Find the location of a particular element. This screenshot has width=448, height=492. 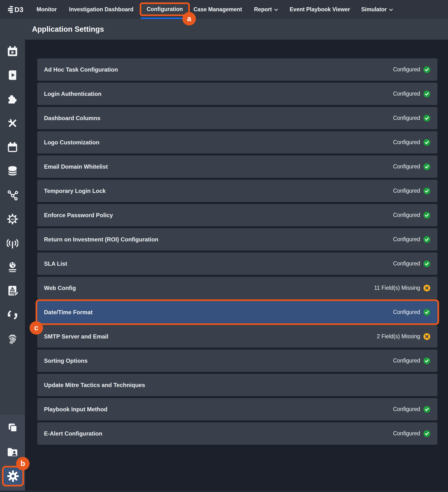

gear-icon is located at coordinates (13, 476).